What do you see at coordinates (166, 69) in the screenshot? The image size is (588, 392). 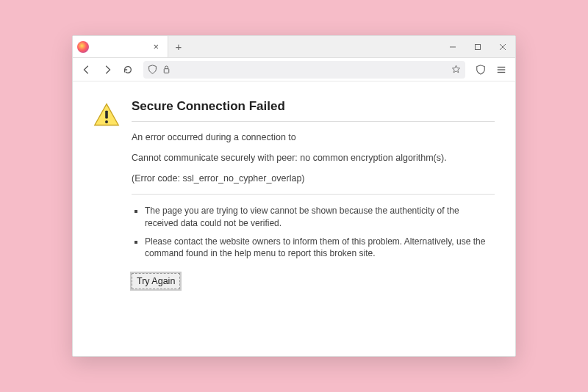 I see `lock-icon` at bounding box center [166, 69].